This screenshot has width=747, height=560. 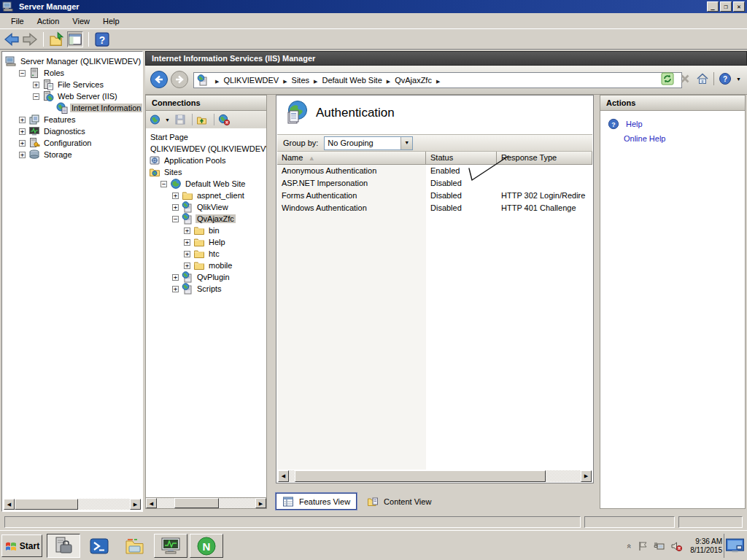 What do you see at coordinates (81, 21) in the screenshot?
I see `menu-view: View` at bounding box center [81, 21].